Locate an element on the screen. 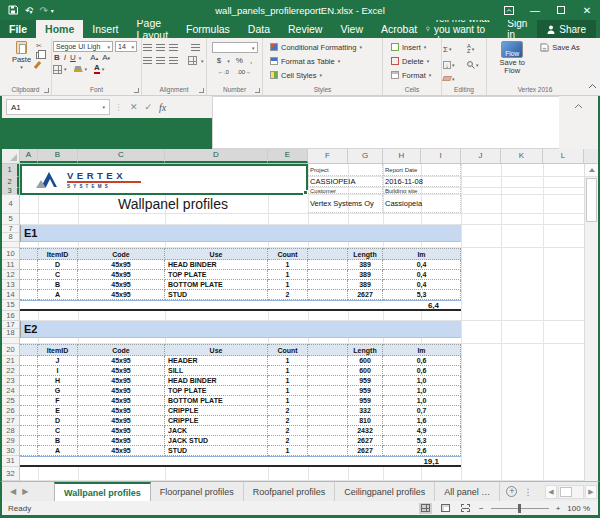 The height and width of the screenshot is (521, 600). underline-button: U is located at coordinates (73, 58).